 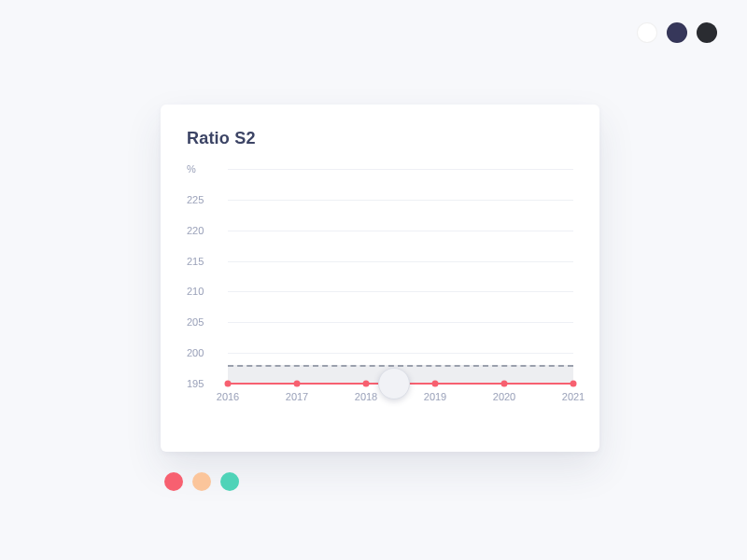 What do you see at coordinates (401, 400) in the screenshot?
I see `x-axis: 201620172018201920202021` at bounding box center [401, 400].